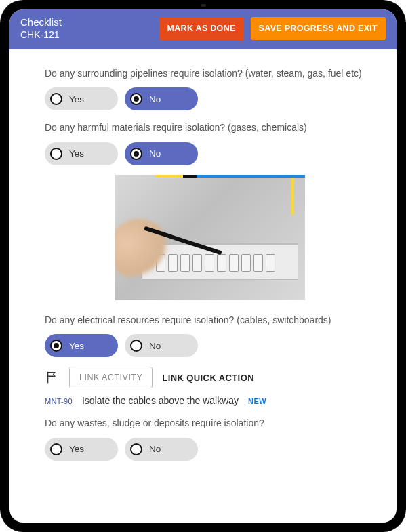 The image size is (406, 532). What do you see at coordinates (111, 377) in the screenshot?
I see `link-activity-button: LINK ACTIVITY` at bounding box center [111, 377].